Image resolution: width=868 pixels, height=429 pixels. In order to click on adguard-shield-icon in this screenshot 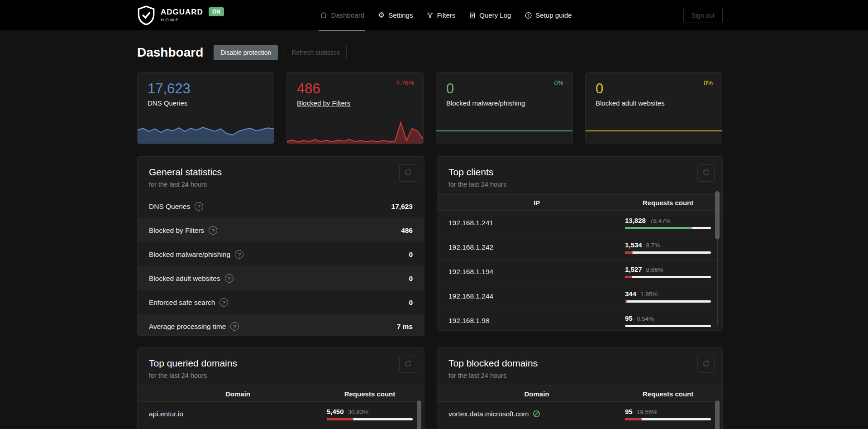, I will do `click(146, 15)`.